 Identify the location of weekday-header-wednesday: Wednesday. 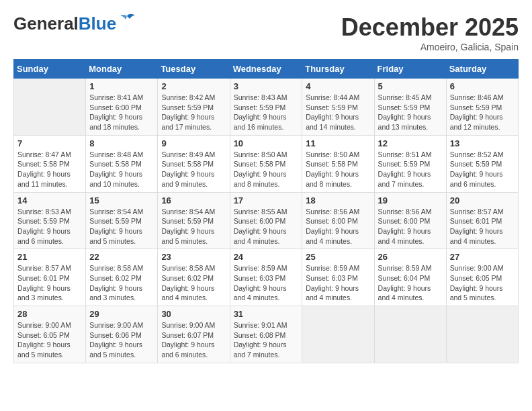
(266, 69).